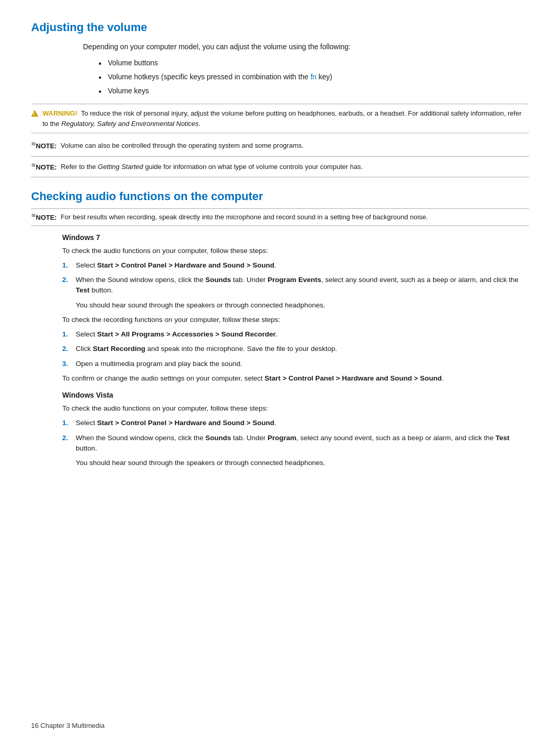 This screenshot has width=560, height=745. I want to click on recording-intro: To check the recording functions on your…, so click(296, 320).